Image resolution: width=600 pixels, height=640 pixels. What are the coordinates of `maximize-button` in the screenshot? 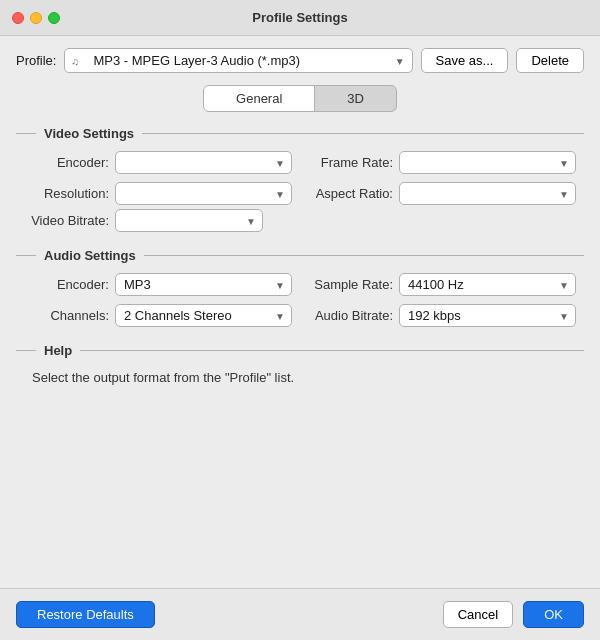 It's located at (54, 18).